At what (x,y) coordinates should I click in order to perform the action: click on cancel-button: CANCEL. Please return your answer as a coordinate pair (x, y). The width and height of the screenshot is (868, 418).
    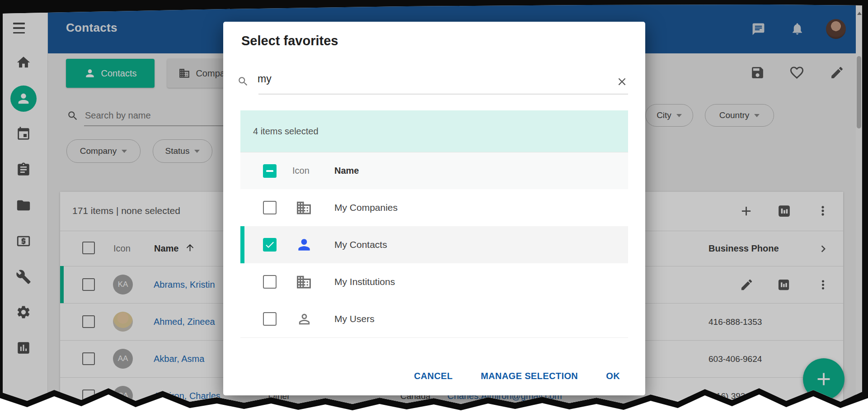
    Looking at the image, I should click on (433, 376).